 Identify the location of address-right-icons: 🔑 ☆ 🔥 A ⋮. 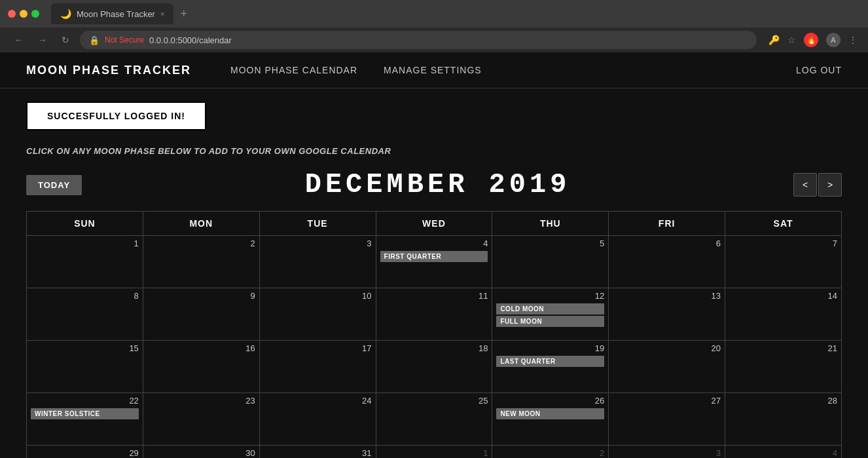
(813, 40).